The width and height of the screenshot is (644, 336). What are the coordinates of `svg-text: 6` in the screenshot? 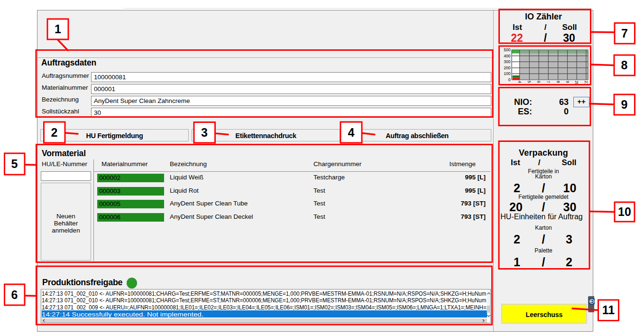 It's located at (15, 295).